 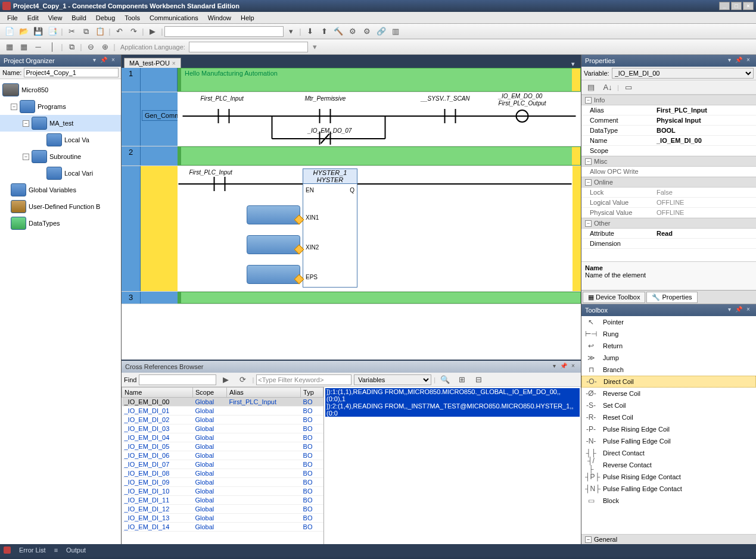 I want to click on paste-icon: 📋, so click(x=100, y=32).